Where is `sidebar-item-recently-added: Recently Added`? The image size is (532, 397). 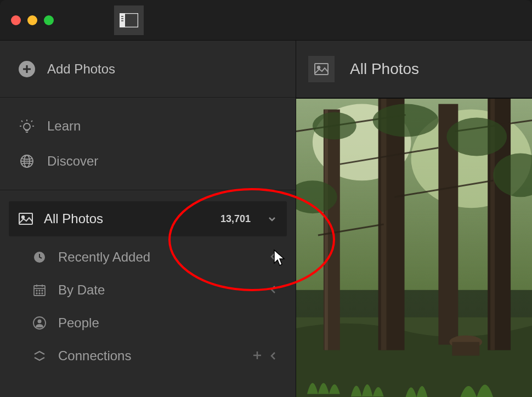
sidebar-item-recently-added: Recently Added is located at coordinates (148, 257).